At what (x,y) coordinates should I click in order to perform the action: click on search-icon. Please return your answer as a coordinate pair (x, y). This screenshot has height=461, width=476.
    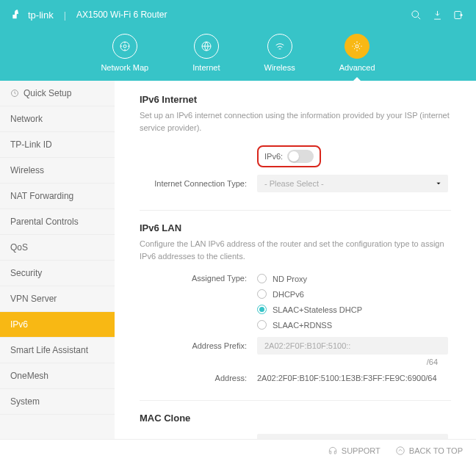
    Looking at the image, I should click on (416, 15).